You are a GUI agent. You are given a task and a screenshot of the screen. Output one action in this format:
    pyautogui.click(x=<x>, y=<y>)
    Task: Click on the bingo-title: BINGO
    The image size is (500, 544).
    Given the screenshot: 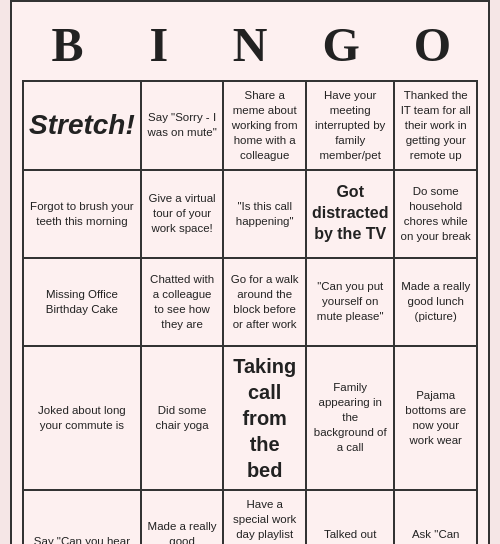 What is the action you would take?
    pyautogui.click(x=250, y=46)
    